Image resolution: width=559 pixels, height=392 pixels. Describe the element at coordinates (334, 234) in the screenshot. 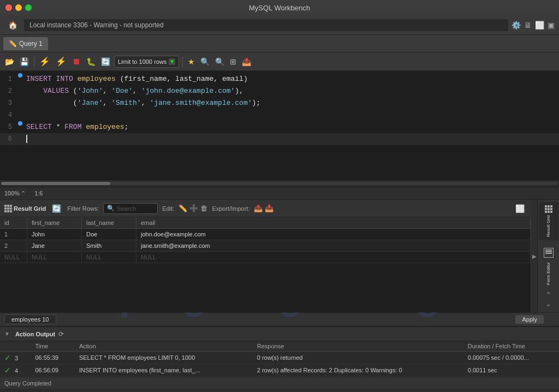

I see `cell-email-1: john.doe@example.com` at that location.